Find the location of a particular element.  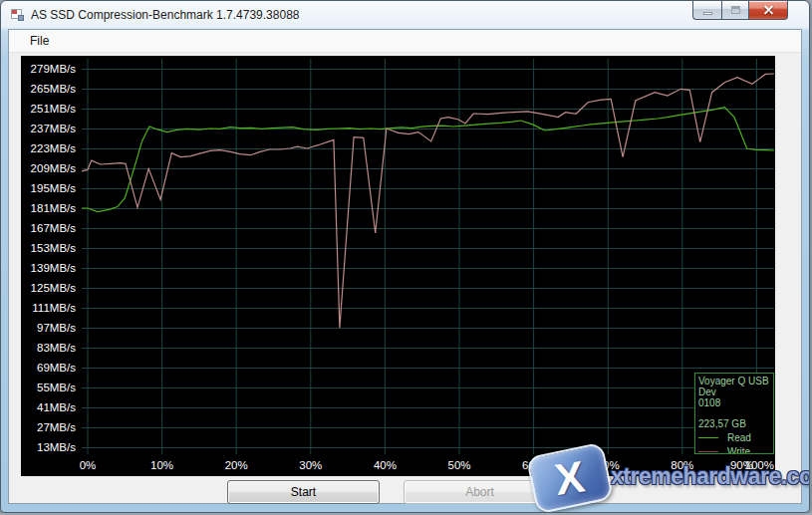

legend-read-label: Read is located at coordinates (739, 438).